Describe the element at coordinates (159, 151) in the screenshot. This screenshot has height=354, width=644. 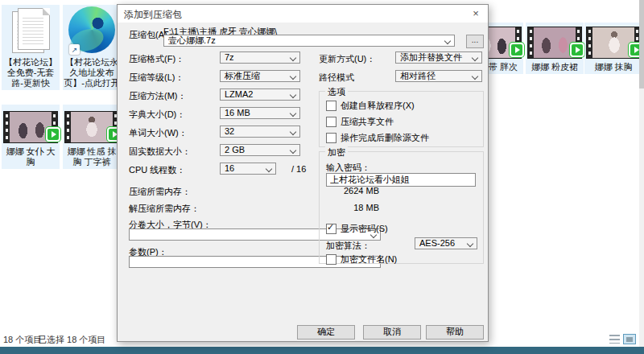
I see `solid-size-label: 固实数据大小：` at that location.